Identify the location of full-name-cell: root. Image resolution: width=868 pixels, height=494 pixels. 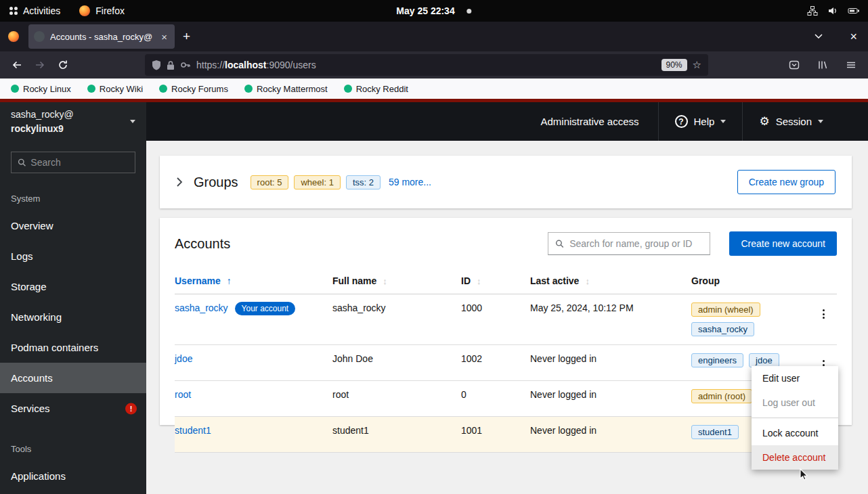
(391, 399).